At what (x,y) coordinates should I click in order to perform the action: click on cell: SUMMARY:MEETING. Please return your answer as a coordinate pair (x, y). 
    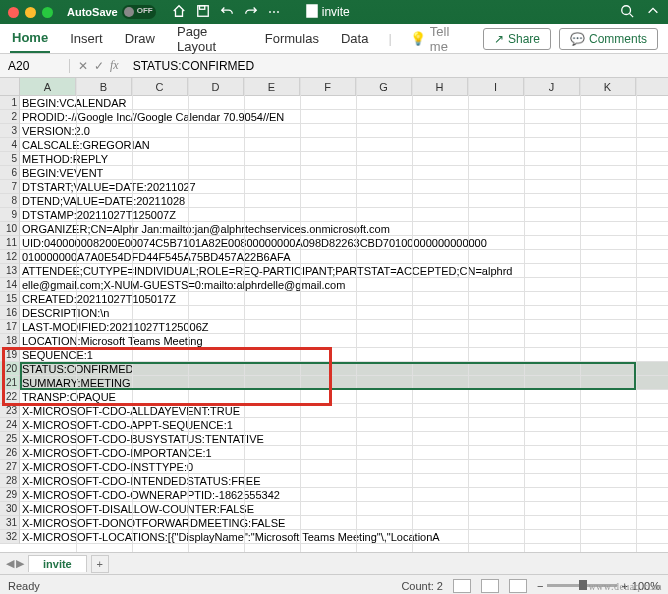
    Looking at the image, I should click on (344, 383).